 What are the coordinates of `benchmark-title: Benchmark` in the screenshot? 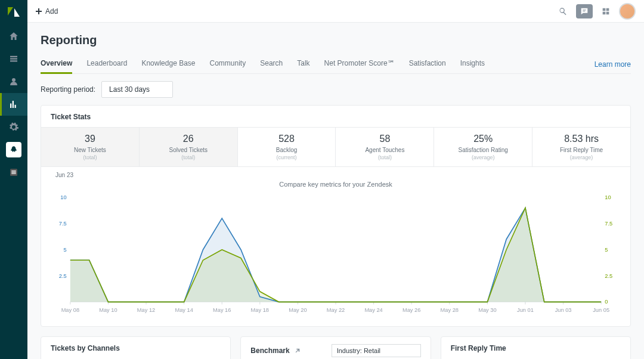 It's located at (270, 351).